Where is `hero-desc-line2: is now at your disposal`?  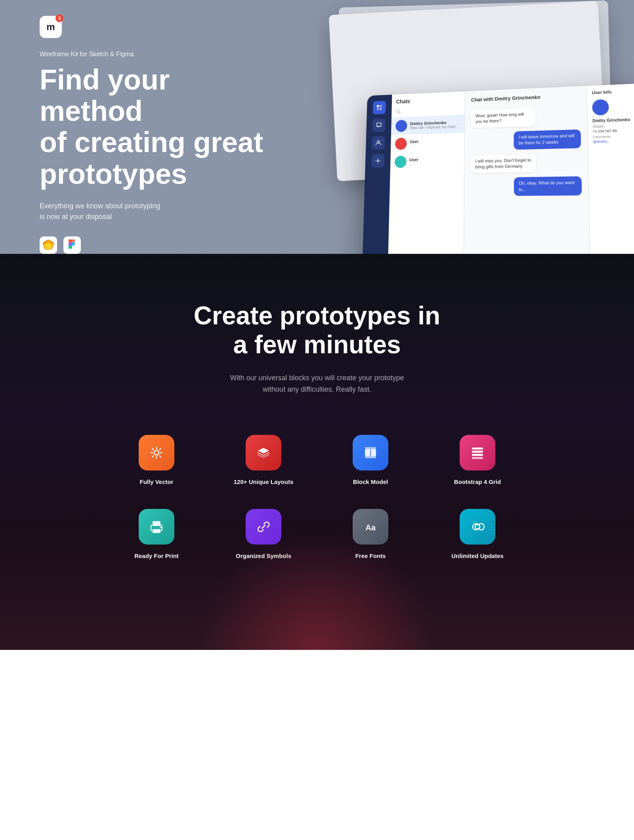
hero-desc-line2: is now at your disposal is located at coordinates (76, 217).